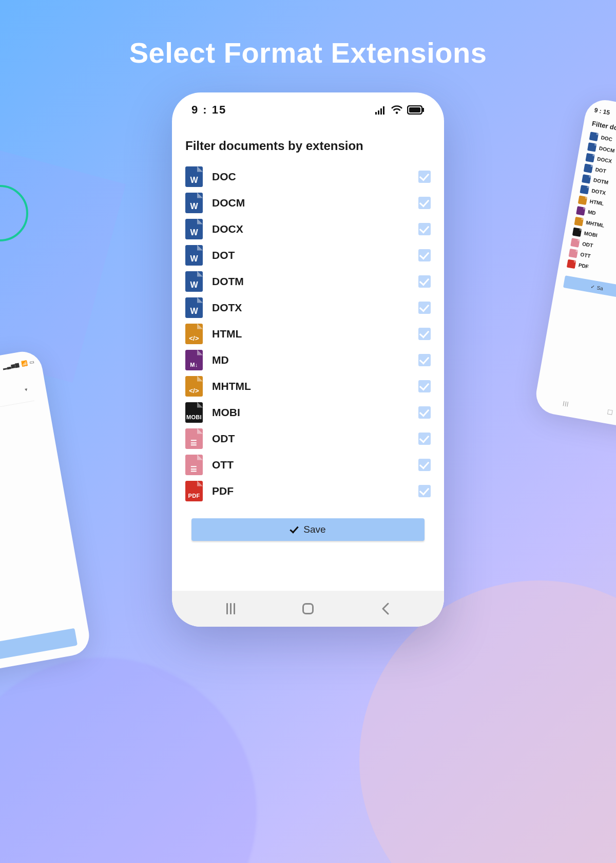 This screenshot has width=616, height=863. I want to click on extension-row-md: M↓MD, so click(308, 360).